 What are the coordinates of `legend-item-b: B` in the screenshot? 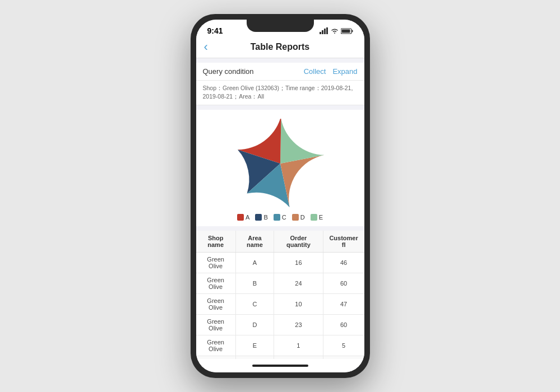 It's located at (261, 217).